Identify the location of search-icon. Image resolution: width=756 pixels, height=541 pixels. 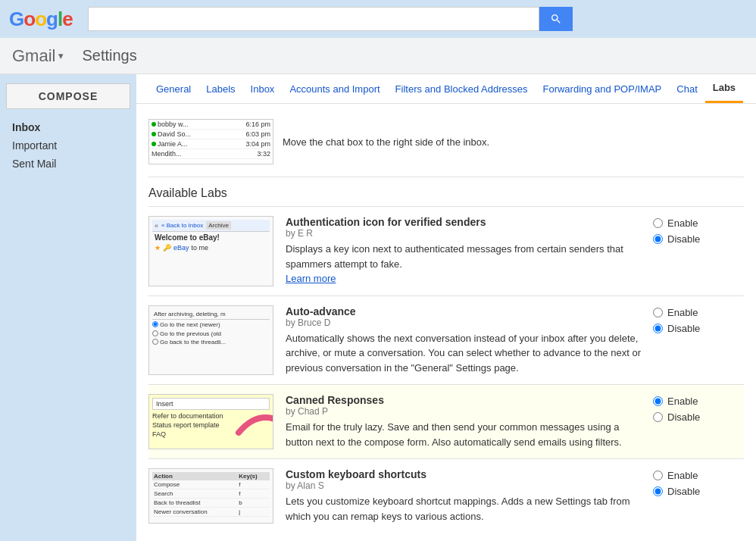
(556, 19).